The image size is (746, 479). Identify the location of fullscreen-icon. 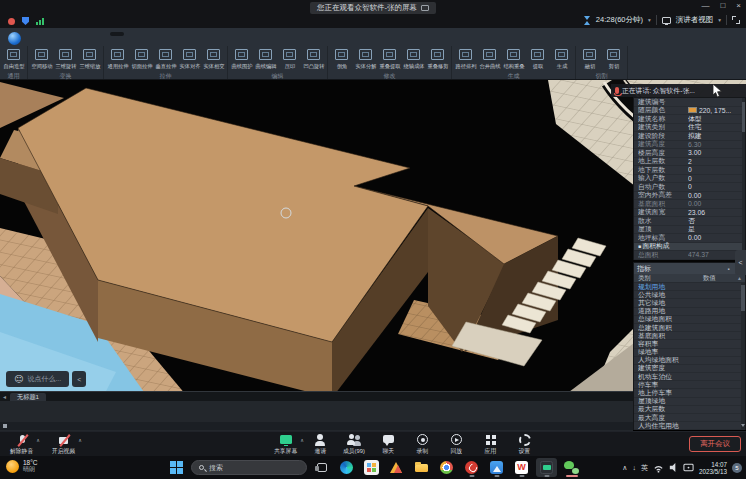
(736, 20).